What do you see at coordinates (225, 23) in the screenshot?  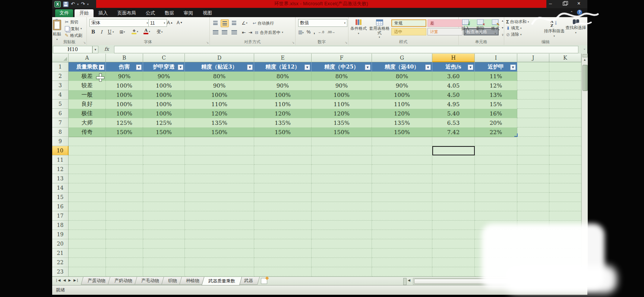 I see `align-middle-button` at bounding box center [225, 23].